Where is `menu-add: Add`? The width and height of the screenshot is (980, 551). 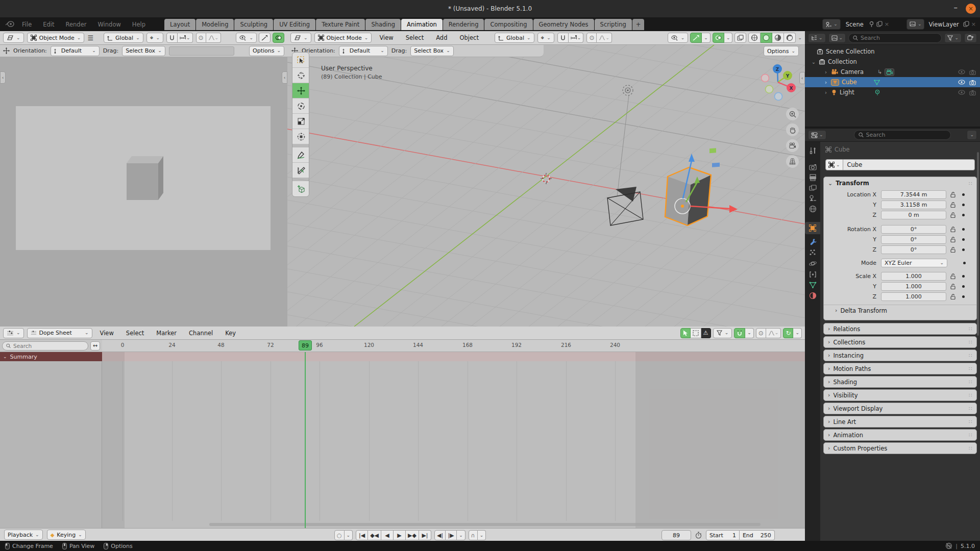
menu-add: Add is located at coordinates (442, 38).